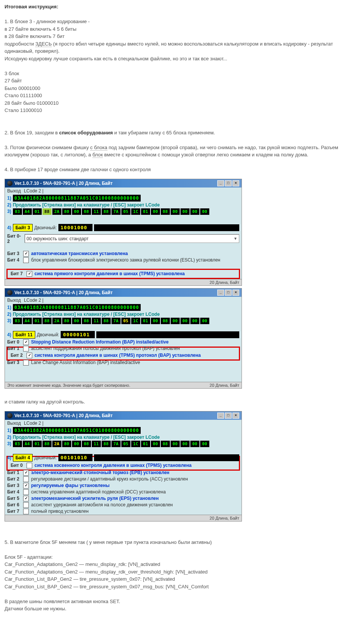 The height and width of the screenshot is (624, 364). Describe the element at coordinates (123, 339) in the screenshot. I see `lcode-window-2: Ver.1.0.7.10 - 5NA-920-791-A | 20 Длина,…` at that location.